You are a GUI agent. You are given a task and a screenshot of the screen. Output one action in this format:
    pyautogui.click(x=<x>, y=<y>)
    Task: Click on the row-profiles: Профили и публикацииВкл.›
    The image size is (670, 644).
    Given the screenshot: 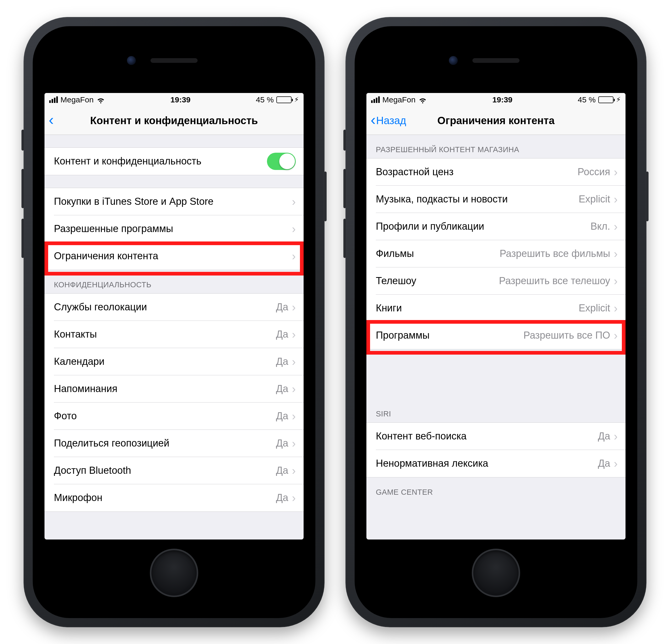 What is the action you would take?
    pyautogui.click(x=496, y=226)
    